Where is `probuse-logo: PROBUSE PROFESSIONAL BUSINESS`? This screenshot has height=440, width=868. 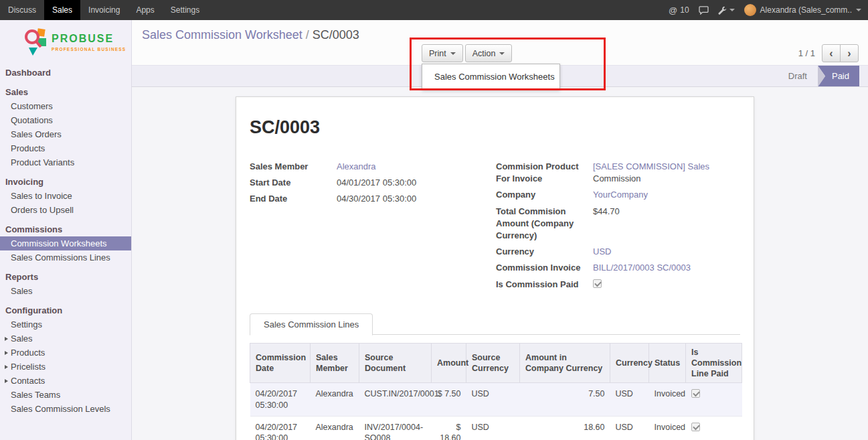
probuse-logo: PROBUSE PROFESSIONAL BUSINESS is located at coordinates (66, 42).